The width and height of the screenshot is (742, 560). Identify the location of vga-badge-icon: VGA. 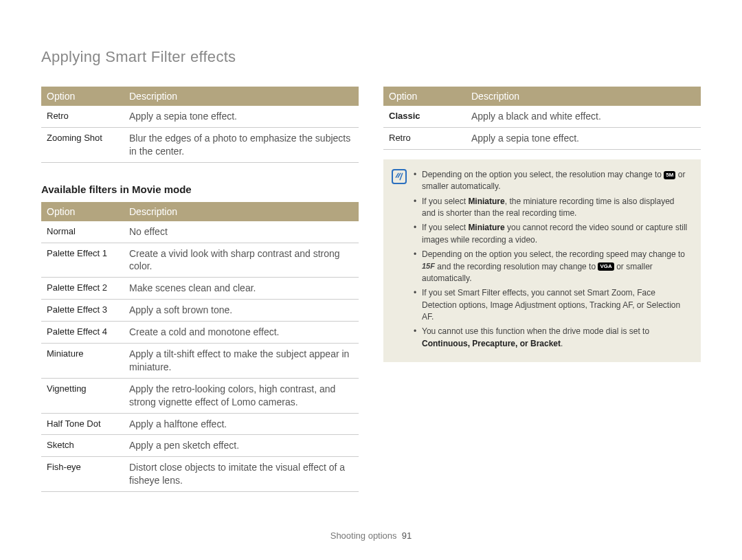
(606, 267).